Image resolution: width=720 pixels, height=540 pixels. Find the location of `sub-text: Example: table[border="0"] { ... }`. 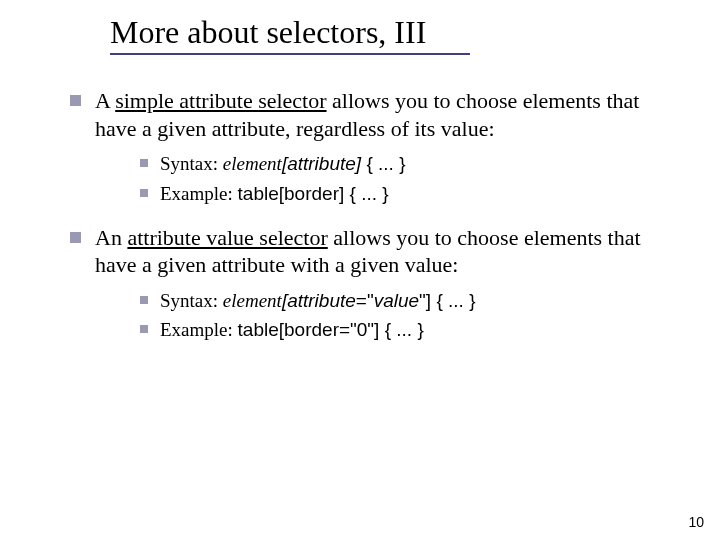

sub-text: Example: table[border="0"] { ... } is located at coordinates (415, 330).